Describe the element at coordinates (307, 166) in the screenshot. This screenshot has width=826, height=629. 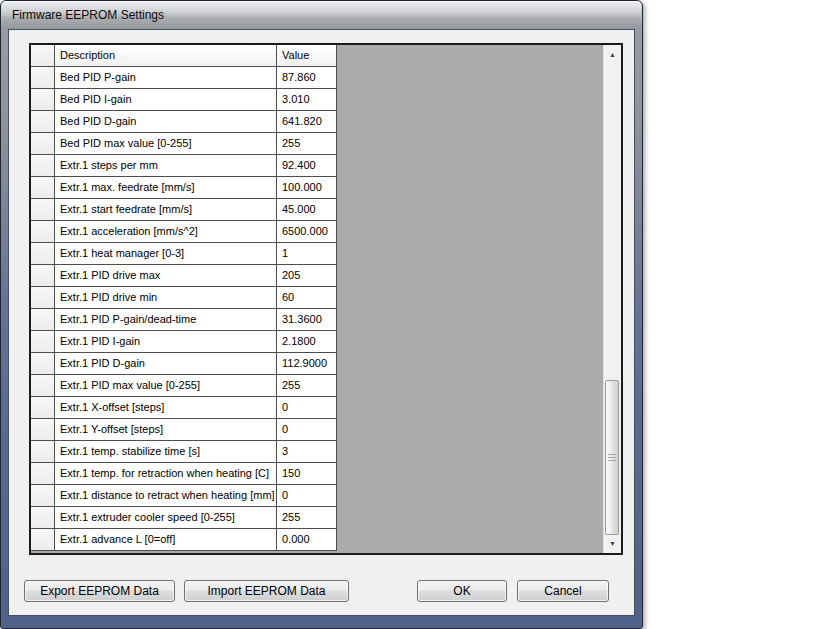
I see `value-cell: 92.400` at that location.